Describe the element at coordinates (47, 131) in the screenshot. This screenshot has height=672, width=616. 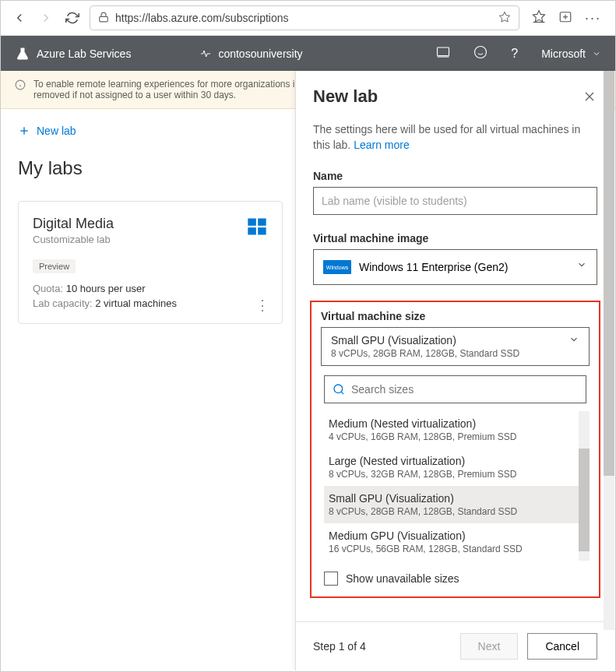
I see `new-lab-button: New lab` at that location.